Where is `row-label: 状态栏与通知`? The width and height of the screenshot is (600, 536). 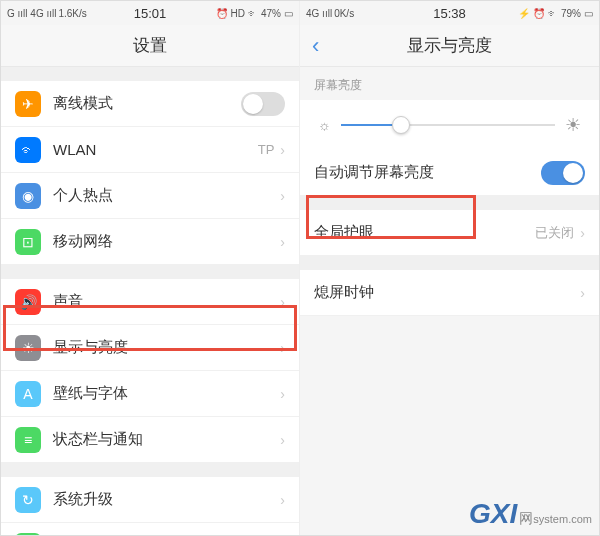
row-label: 状态栏与通知 is located at coordinates (166, 440).